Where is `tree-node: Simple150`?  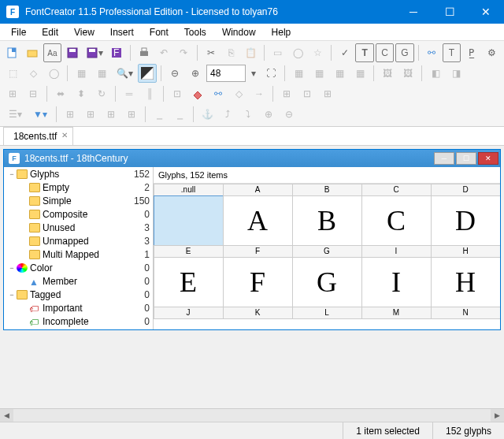 tree-node: Simple150 is located at coordinates (79, 200).